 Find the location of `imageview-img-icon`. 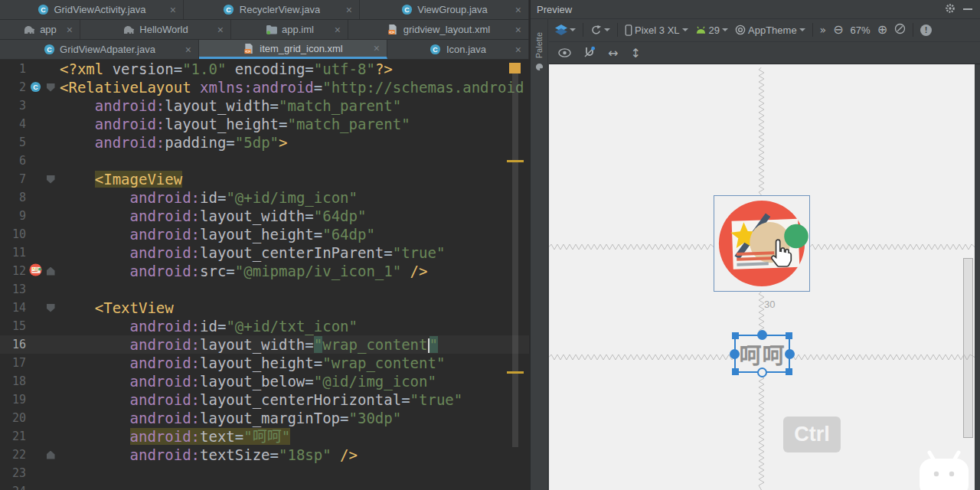

imageview-img-icon is located at coordinates (762, 243).